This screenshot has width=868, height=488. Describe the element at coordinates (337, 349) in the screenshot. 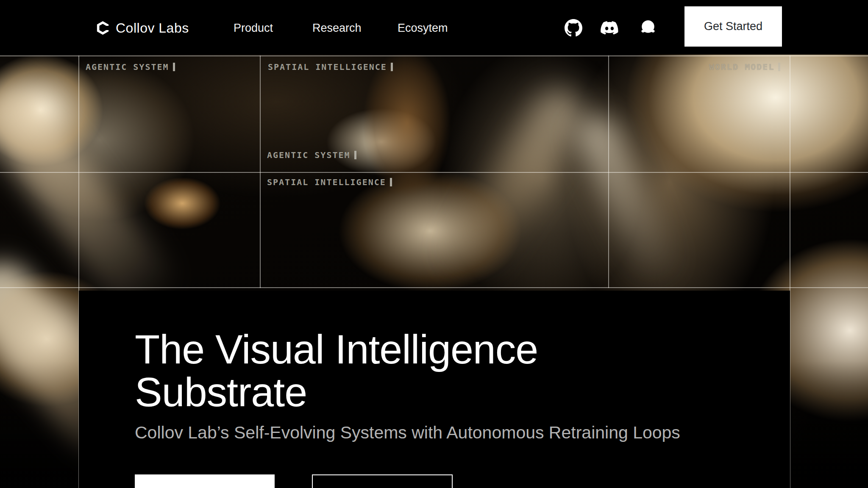

I see `page-title-line1: The Visual Intelligence` at that location.